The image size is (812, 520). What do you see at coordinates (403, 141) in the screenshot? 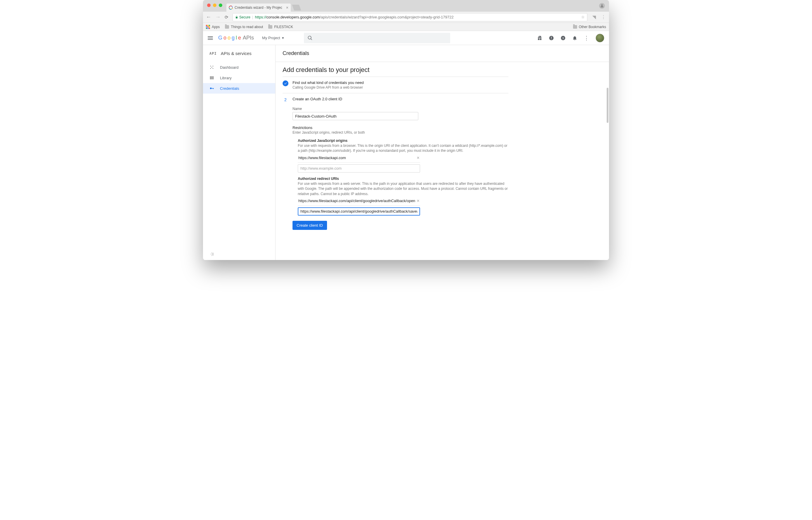
I see `js-origins-title: Authorized JavaScript origins` at bounding box center [403, 141].